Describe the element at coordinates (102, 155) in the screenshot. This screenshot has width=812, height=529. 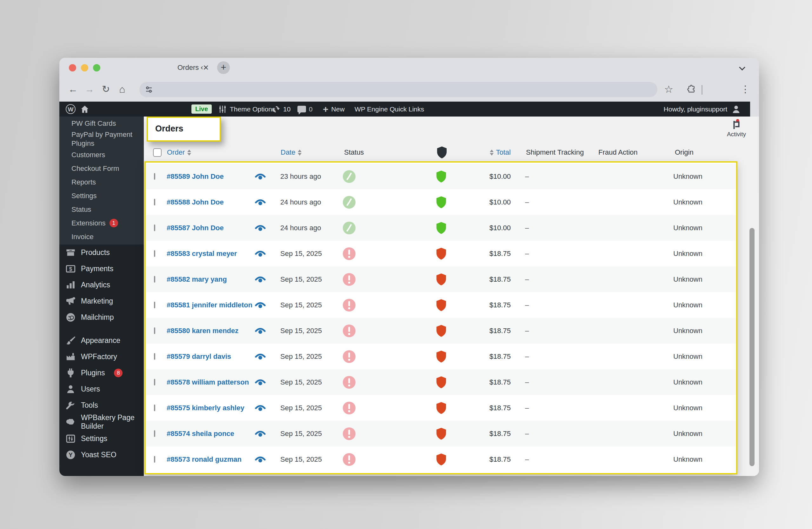
I see `sidebar-submenu-item: Customers` at that location.